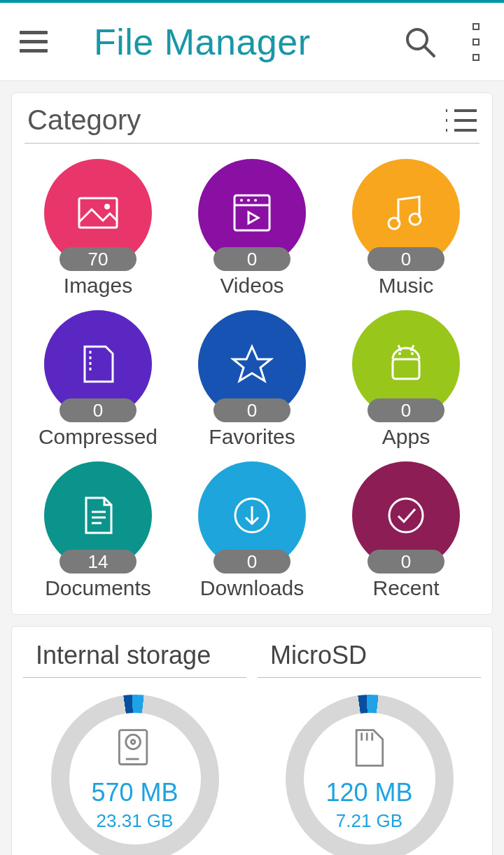 The image size is (504, 855). Describe the element at coordinates (252, 515) in the screenshot. I see `download-icon` at that location.